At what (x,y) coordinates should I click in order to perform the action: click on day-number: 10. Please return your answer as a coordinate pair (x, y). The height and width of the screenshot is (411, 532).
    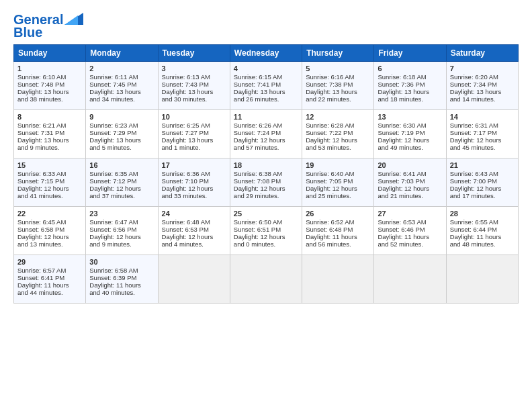
    Looking at the image, I should click on (194, 117).